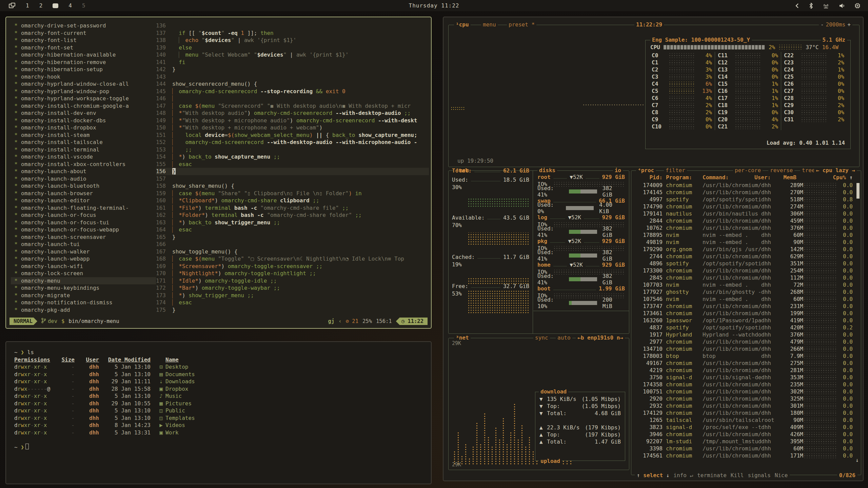 The height and width of the screenshot is (488, 868). What do you see at coordinates (292, 113) in the screenshot?
I see `code-line: 148▏ *"With desktop audio") omarchy-cmd-…` at bounding box center [292, 113].